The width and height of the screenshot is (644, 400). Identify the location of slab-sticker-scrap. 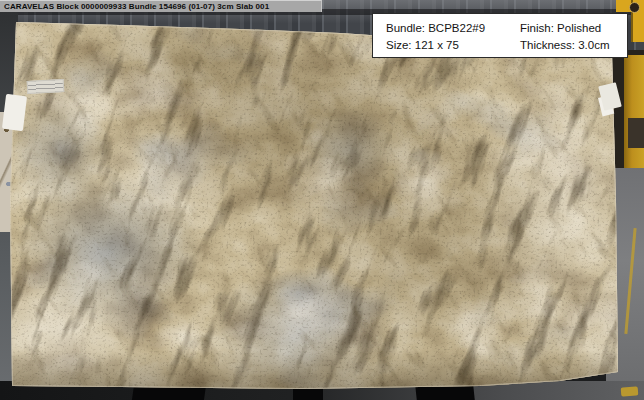
(14, 112).